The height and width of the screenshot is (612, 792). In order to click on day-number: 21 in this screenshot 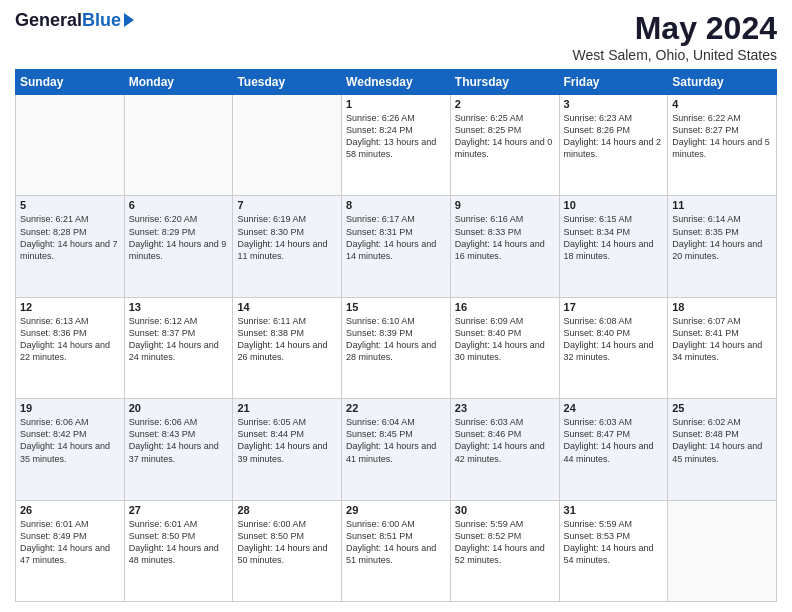, I will do `click(287, 408)`.